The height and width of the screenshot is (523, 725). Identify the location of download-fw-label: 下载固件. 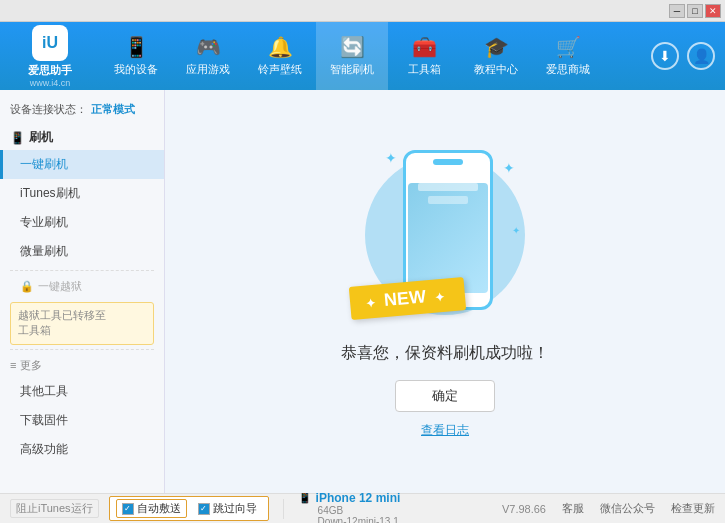
(44, 420).